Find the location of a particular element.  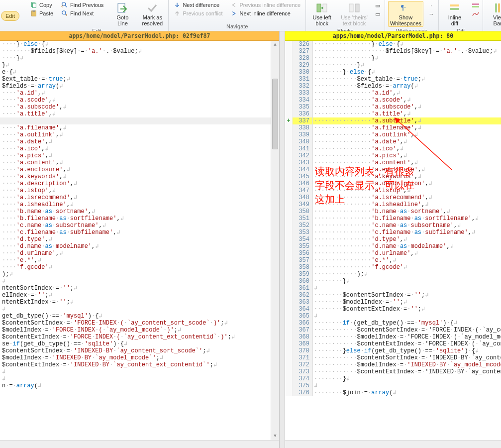

scroll-up-icon: ▲ is located at coordinates (275, 45).